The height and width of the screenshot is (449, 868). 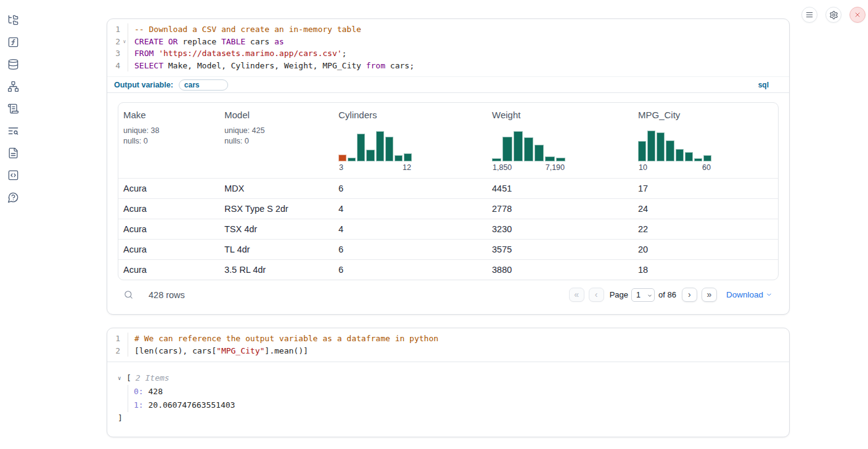 I want to click on axis-min-label: 10, so click(x=643, y=168).